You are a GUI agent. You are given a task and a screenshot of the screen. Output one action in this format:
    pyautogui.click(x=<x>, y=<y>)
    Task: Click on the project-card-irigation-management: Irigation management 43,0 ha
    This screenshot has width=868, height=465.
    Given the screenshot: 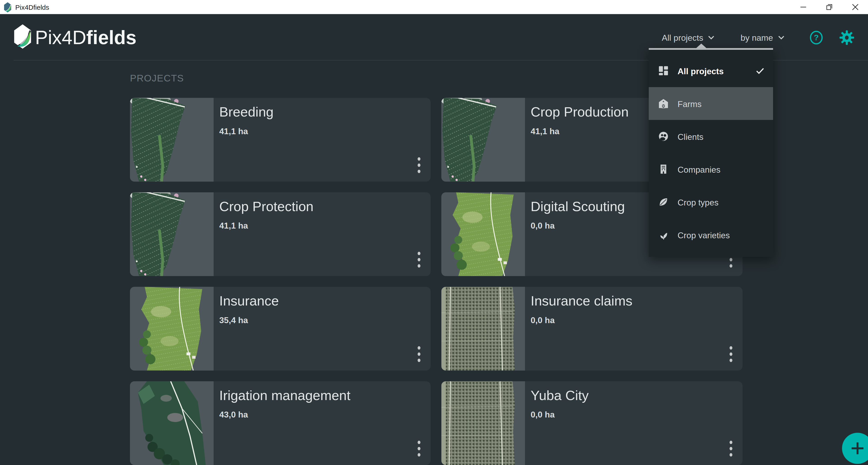 What is the action you would take?
    pyautogui.click(x=280, y=423)
    